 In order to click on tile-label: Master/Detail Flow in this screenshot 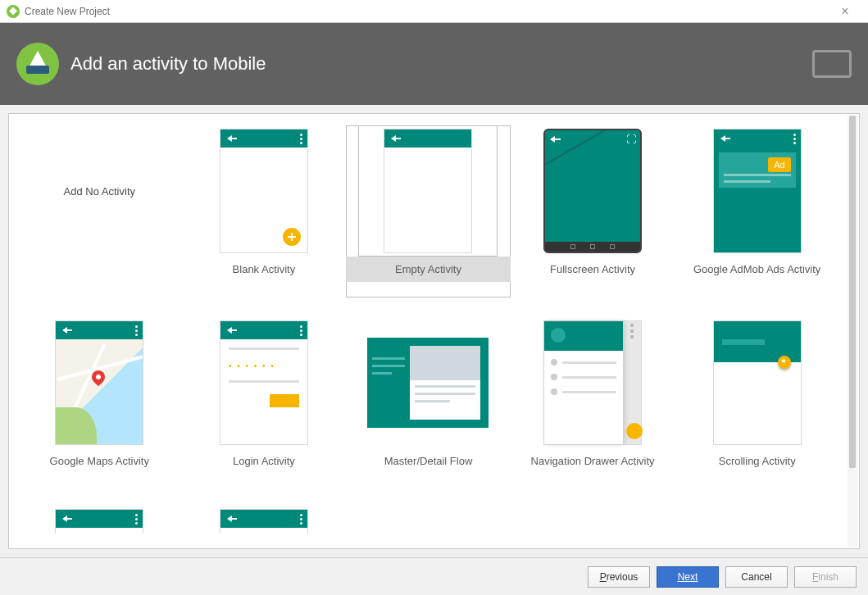, I will do `click(428, 461)`.